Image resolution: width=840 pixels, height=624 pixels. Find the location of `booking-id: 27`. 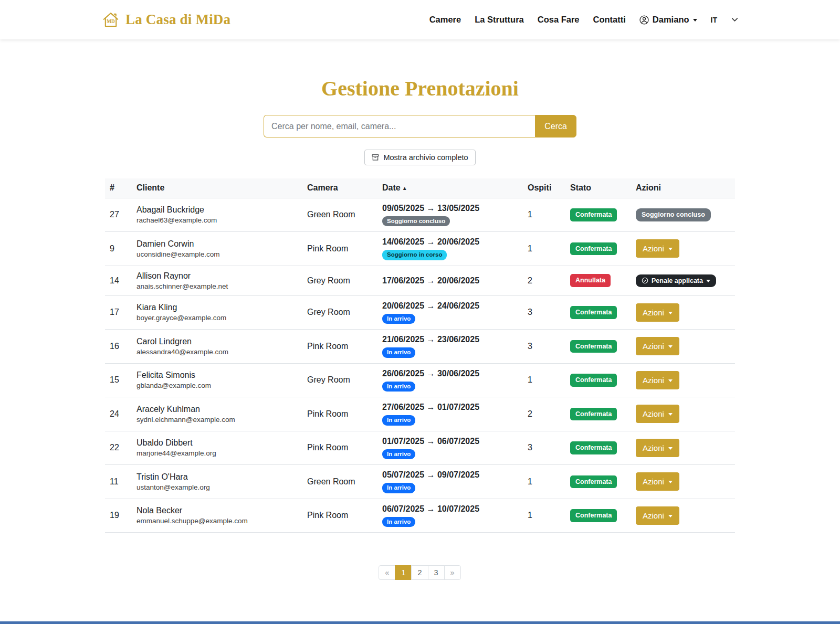

booking-id: 27 is located at coordinates (119, 215).